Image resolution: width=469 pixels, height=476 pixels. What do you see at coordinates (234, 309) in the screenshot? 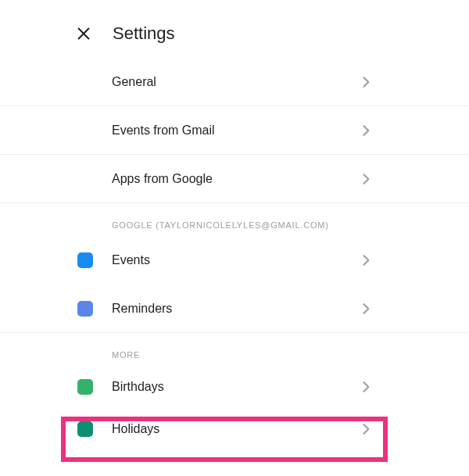
I see `settings-row-reminders: Reminders` at bounding box center [234, 309].